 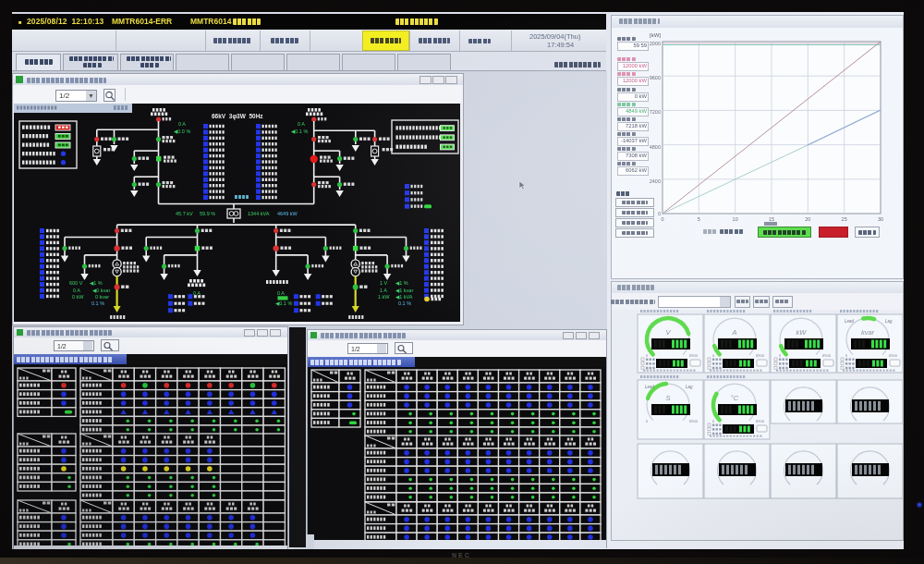 I want to click on svg-text: 7200, so click(x=655, y=112).